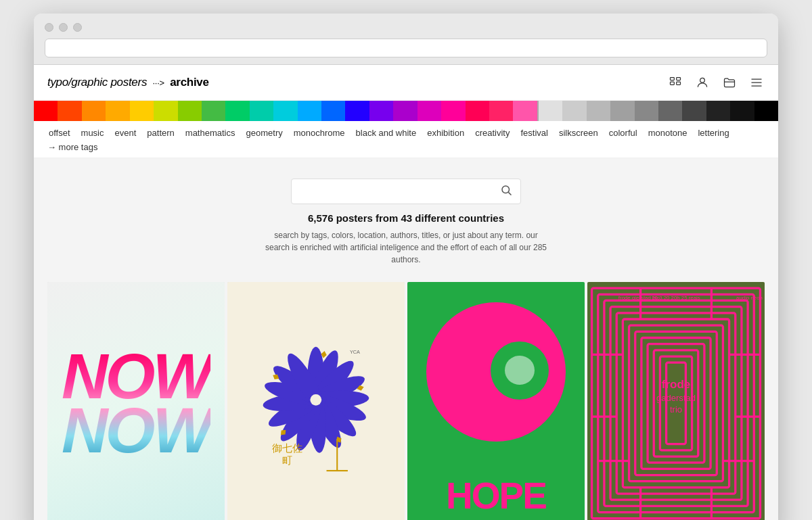 This screenshot has height=520, width=812. What do you see at coordinates (406, 39) in the screenshot?
I see `browser-chrome` at bounding box center [406, 39].